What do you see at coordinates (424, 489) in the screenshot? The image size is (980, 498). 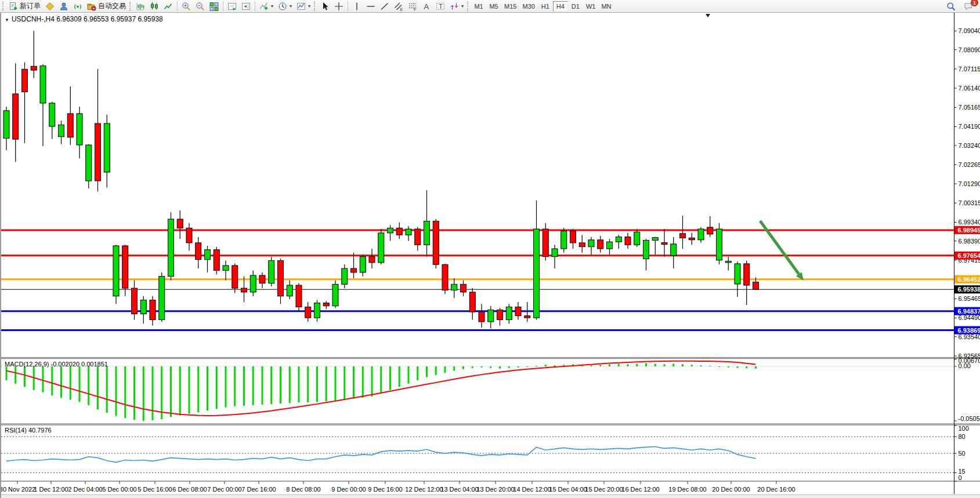 I see `time-tick-label: 12 Dec 12:00` at bounding box center [424, 489].